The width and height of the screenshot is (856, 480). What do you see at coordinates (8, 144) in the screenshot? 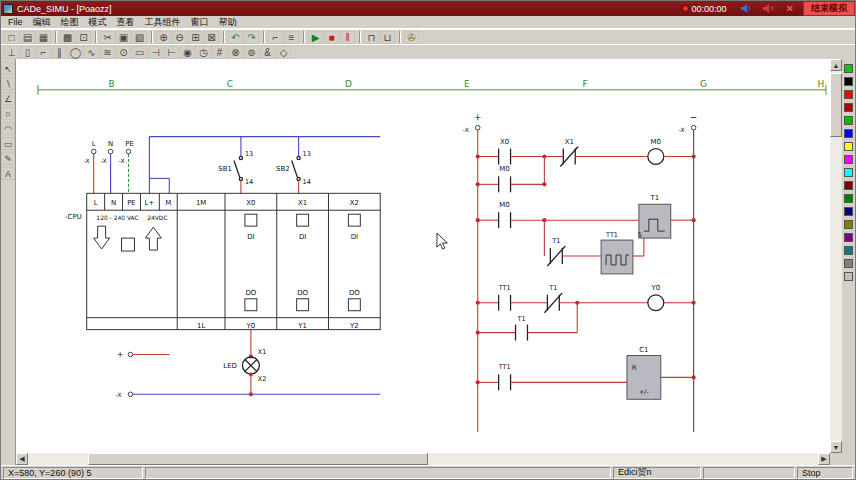
I see `rectangle-tool-icon: ▭` at bounding box center [8, 144].